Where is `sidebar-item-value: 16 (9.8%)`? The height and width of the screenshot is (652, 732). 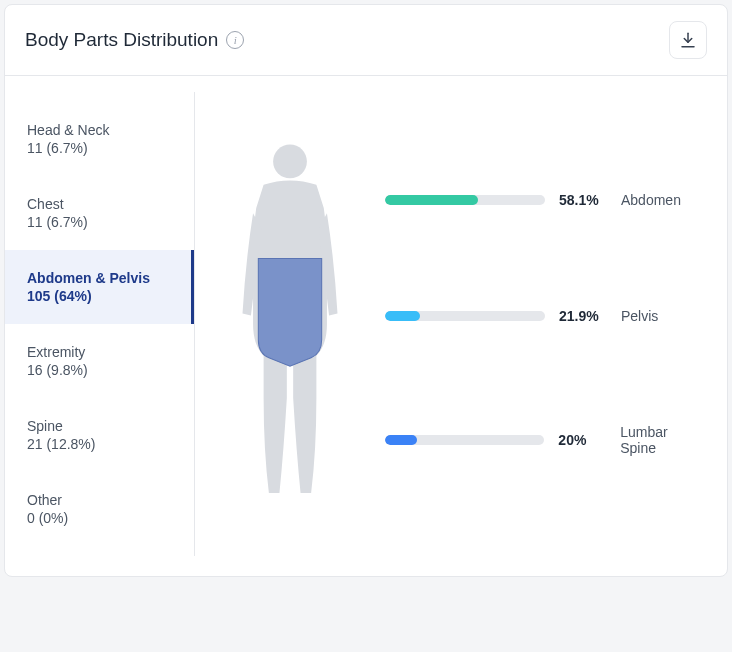
sidebar-item-value: 16 (9.8%) is located at coordinates (100, 370).